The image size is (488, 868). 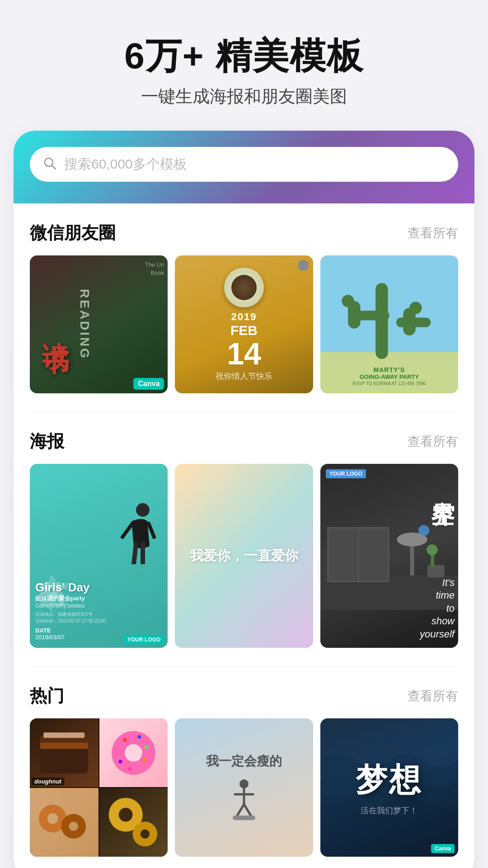 I want to click on hot-card-1: doughnut, so click(x=99, y=788).